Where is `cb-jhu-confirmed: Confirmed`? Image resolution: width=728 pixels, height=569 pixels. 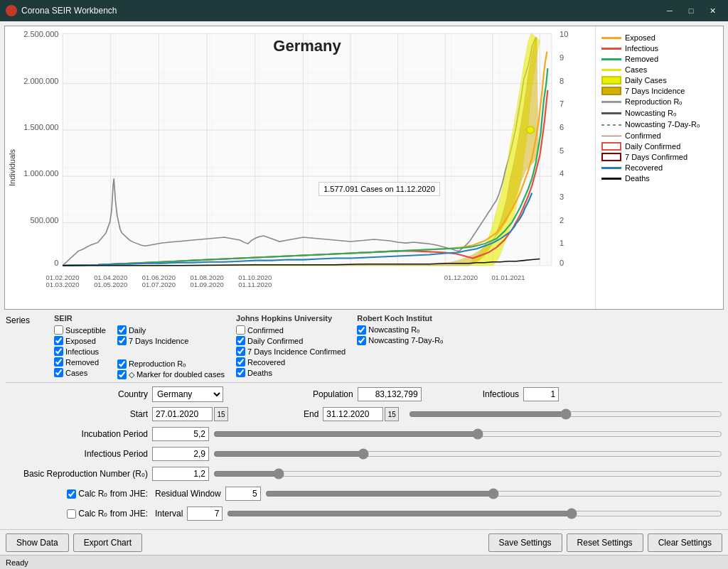
cb-jhu-confirmed: Confirmed is located at coordinates (291, 330).